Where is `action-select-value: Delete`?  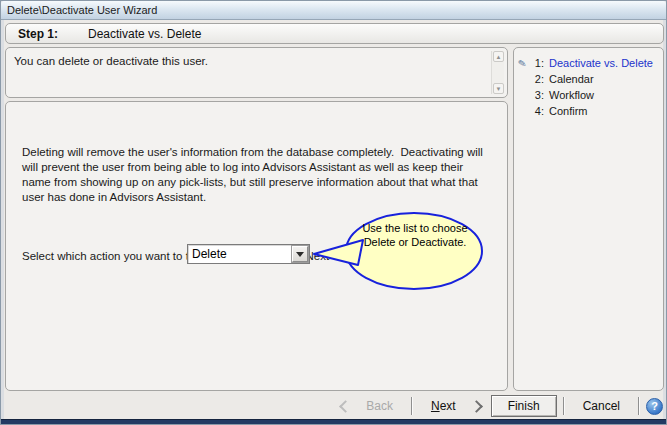
action-select-value: Delete is located at coordinates (242, 254).